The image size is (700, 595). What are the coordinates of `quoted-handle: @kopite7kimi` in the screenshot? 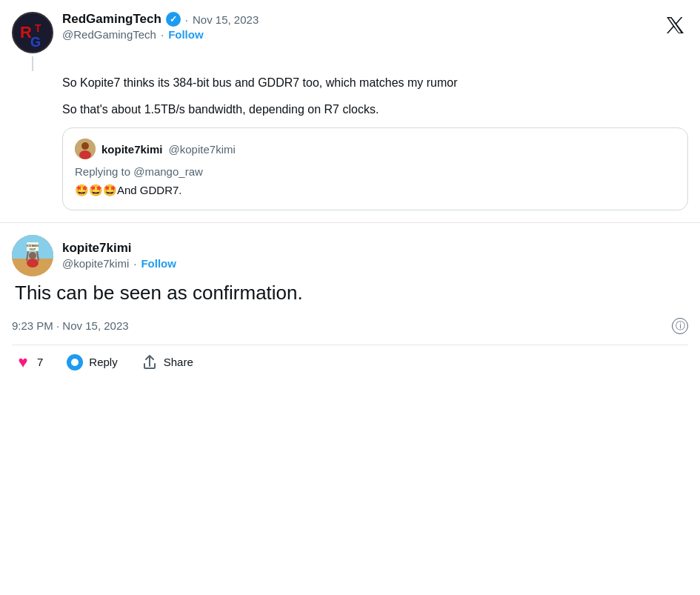 It's located at (202, 150).